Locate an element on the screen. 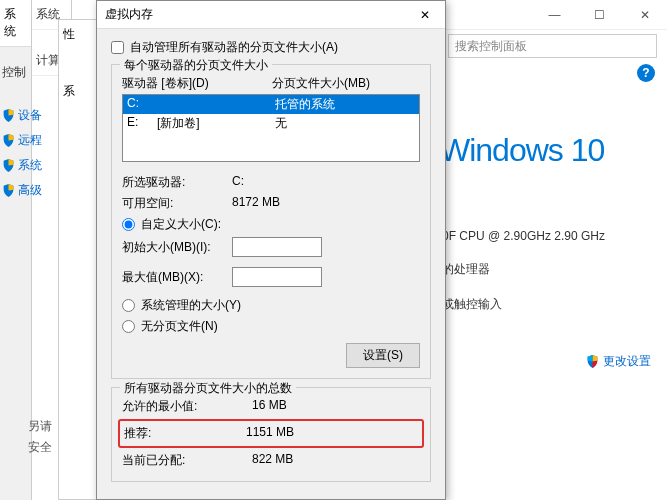 The width and height of the screenshot is (667, 500). custom-size-radio: 自定义大小(C): is located at coordinates (271, 224).